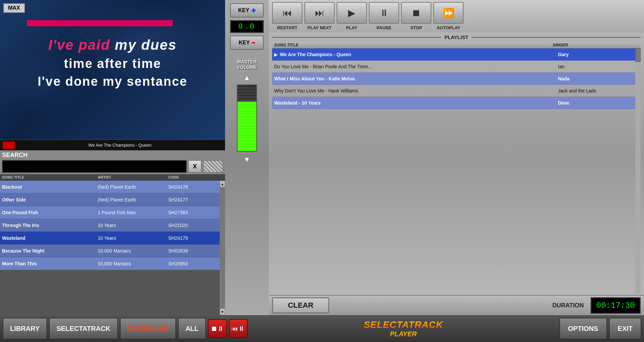  Describe the element at coordinates (583, 329) in the screenshot. I see `options-button: OPTIONS` at that location.